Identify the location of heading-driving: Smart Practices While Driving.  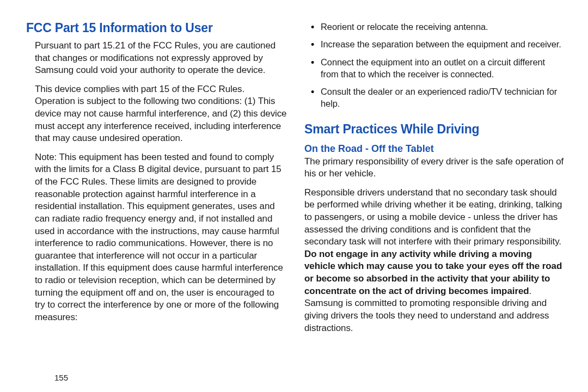
(434, 130).